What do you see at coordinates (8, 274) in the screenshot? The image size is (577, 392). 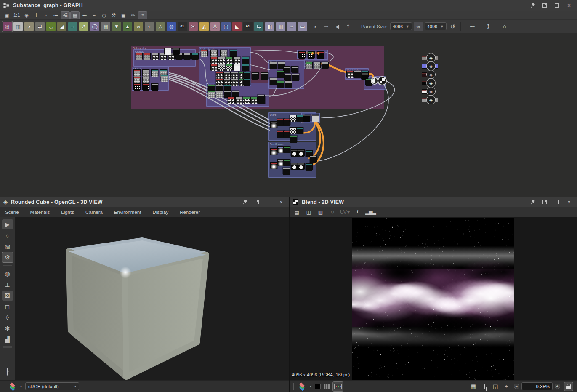 I see `geometry-sphere-icon: ◍` at bounding box center [8, 274].